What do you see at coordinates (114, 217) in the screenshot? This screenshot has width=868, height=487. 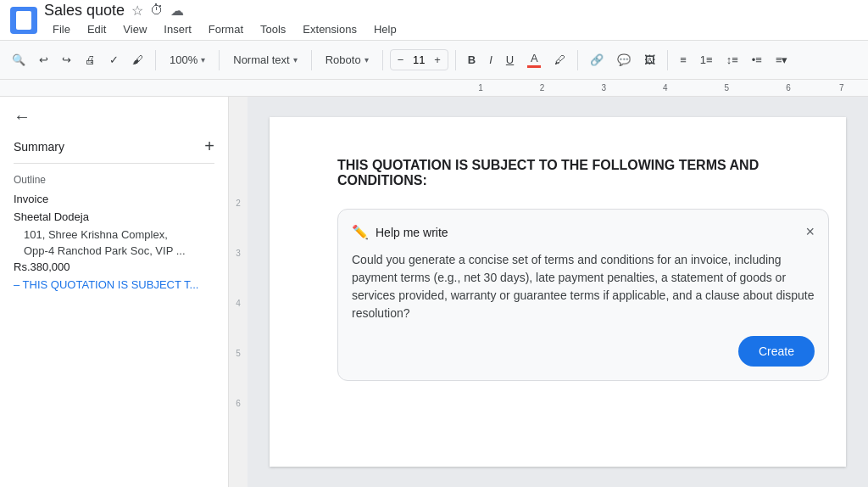 I see `outline-item-sheetal: Sheetal Dodeja` at bounding box center [114, 217].